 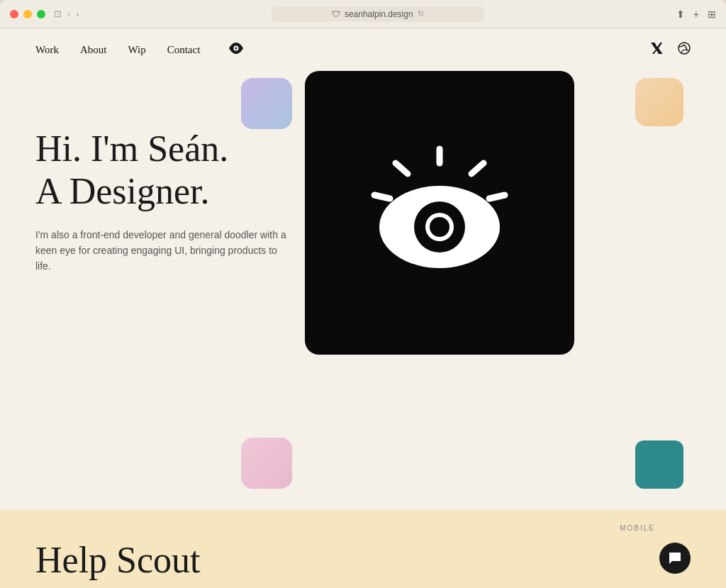 What do you see at coordinates (657, 50) in the screenshot?
I see `twitter-icon` at bounding box center [657, 50].